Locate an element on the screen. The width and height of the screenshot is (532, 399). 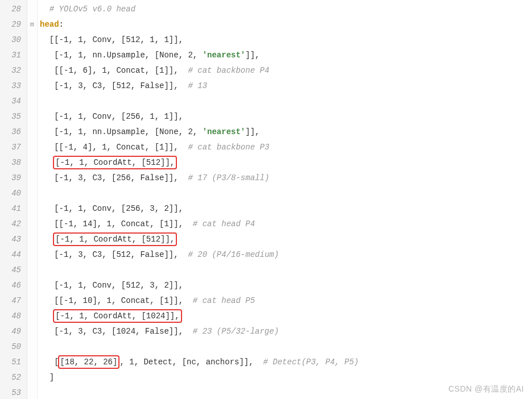
line-number: 40 is located at coordinates (14, 193).